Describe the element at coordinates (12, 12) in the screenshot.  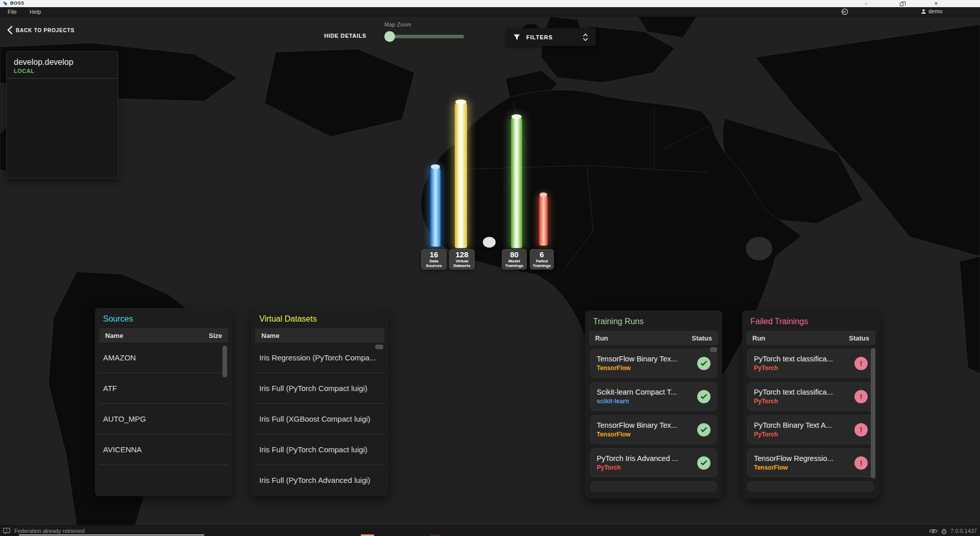
I see `menu-file: File` at that location.